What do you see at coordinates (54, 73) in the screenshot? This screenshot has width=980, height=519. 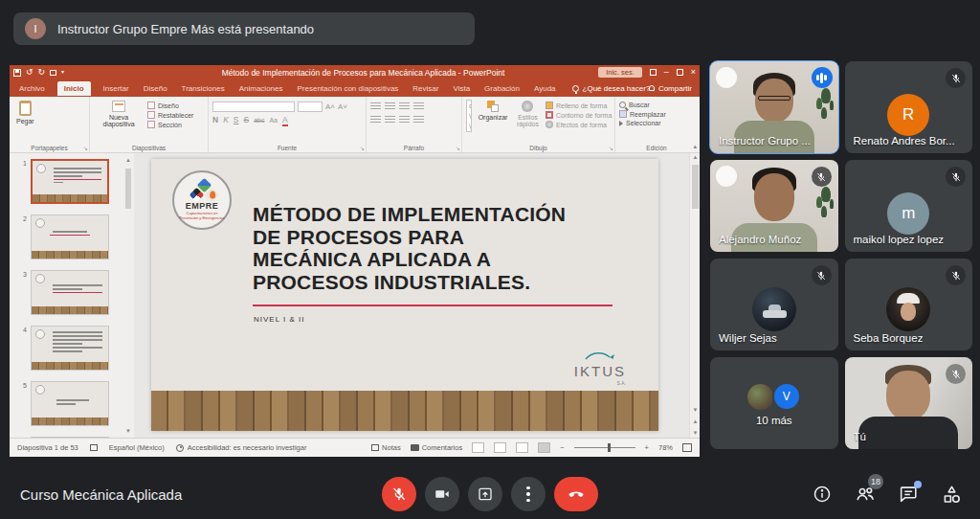 I see `start-slideshow-icon` at bounding box center [54, 73].